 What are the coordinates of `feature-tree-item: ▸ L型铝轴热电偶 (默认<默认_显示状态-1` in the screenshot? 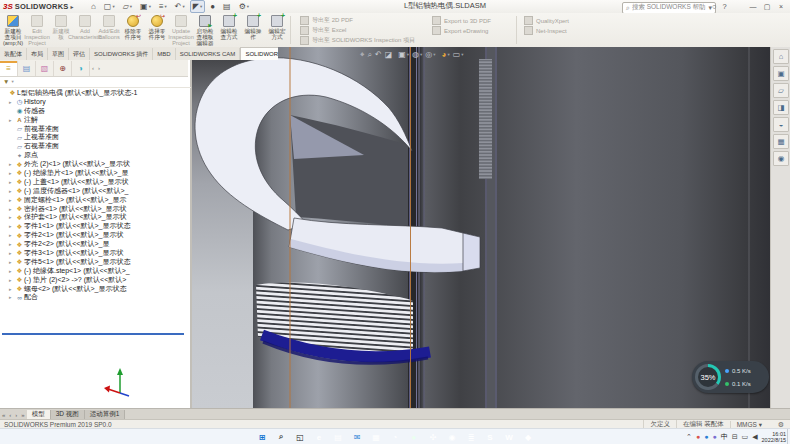 It's located at (94, 94).